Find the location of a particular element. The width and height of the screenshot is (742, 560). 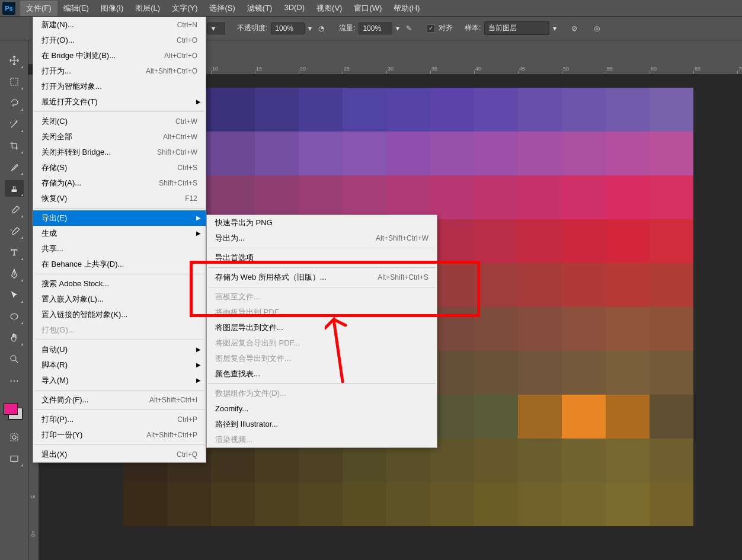

export-menu-item-16: 路径到 Illustrator... is located at coordinates (322, 424).